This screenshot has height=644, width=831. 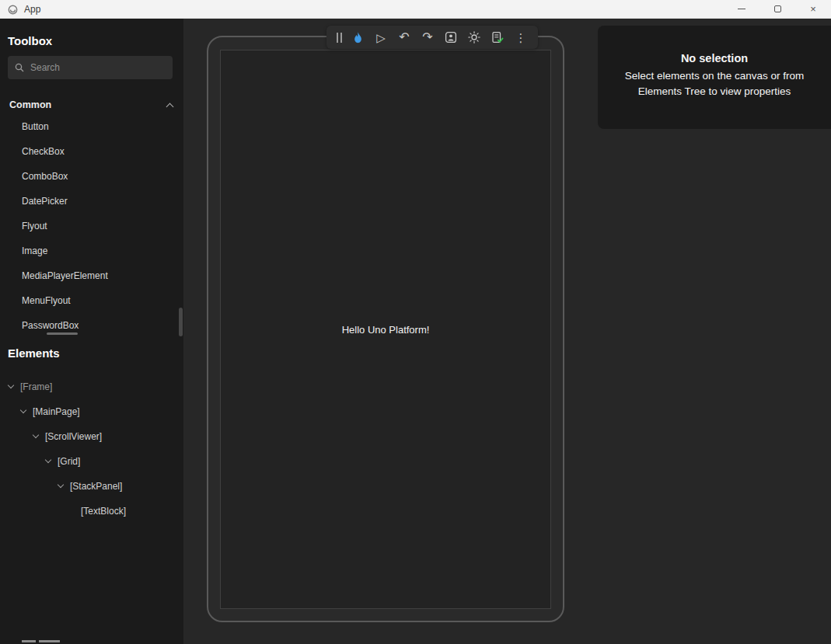 What do you see at coordinates (92, 449) in the screenshot?
I see `elements-tree: [Frame] [MainPage] [ScrollViewer] [Grid]…` at bounding box center [92, 449].